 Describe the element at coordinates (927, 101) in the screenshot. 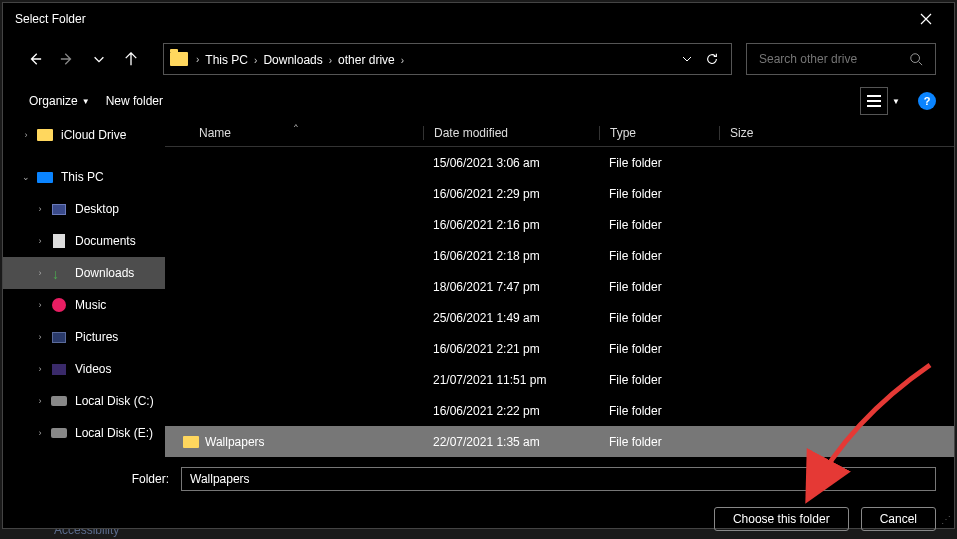

I see `help-button: ?` at that location.